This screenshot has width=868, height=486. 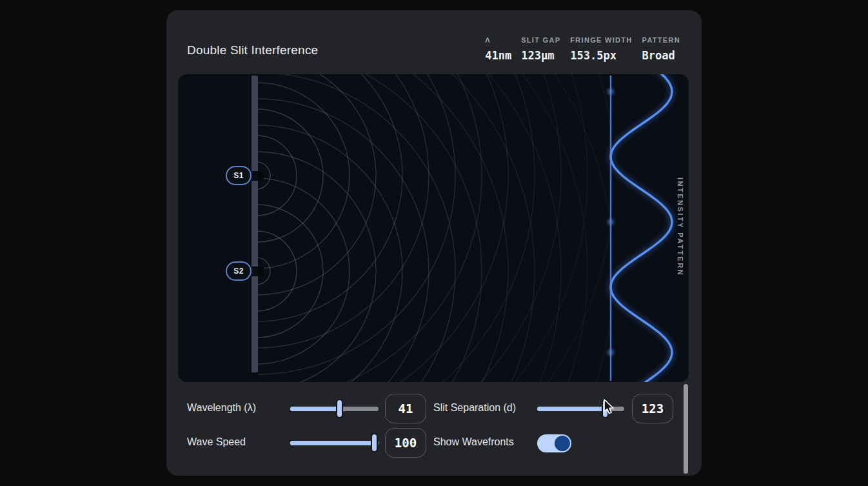 I want to click on wave-speed-label: Wave Speed, so click(x=217, y=442).